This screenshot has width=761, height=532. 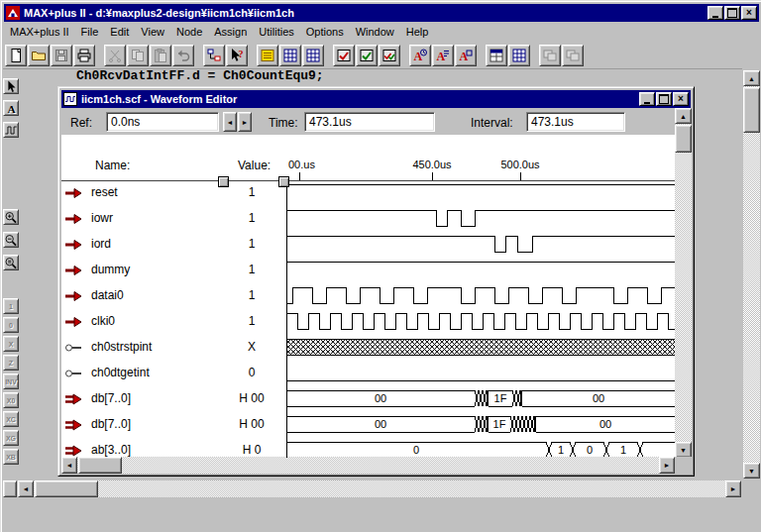 What do you see at coordinates (11, 438) in the screenshot?
I see `set-group-value-button: XG` at bounding box center [11, 438].